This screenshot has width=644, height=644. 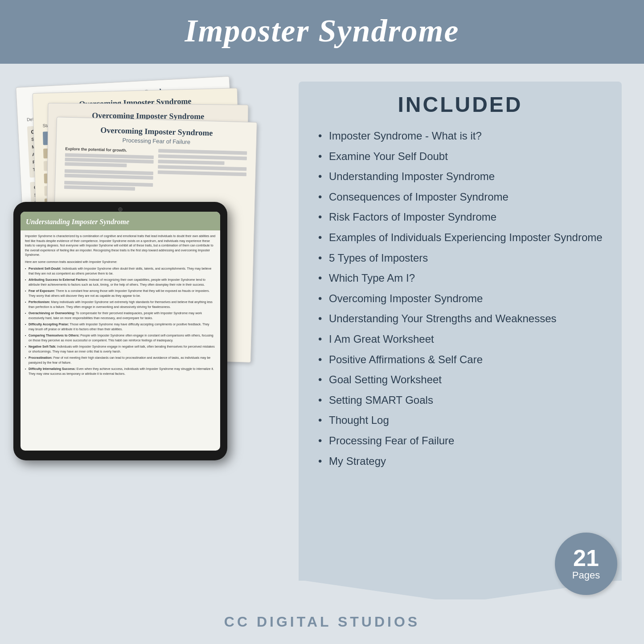 What do you see at coordinates (460, 238) in the screenshot?
I see `included-item-6: Examples of Individuals Experiencing Imp…` at bounding box center [460, 238].